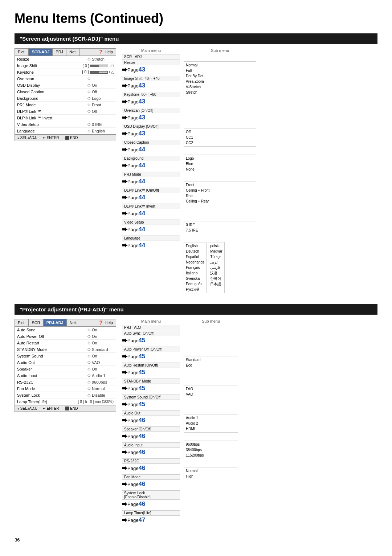  What do you see at coordinates (151, 365) in the screenshot?
I see `prj-entry-label-autorestart: Auto Restart [On/Off]` at bounding box center [151, 365].